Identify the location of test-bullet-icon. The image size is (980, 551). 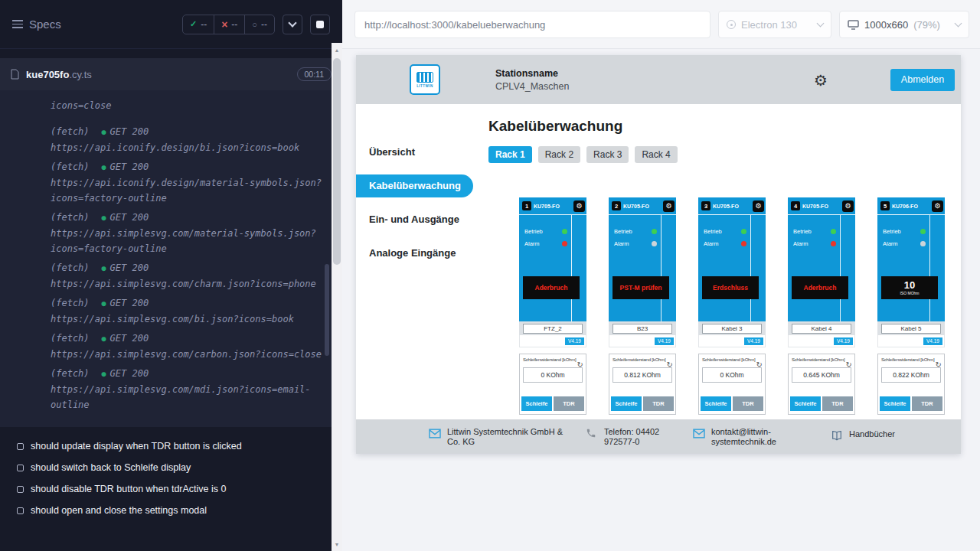
(20, 468).